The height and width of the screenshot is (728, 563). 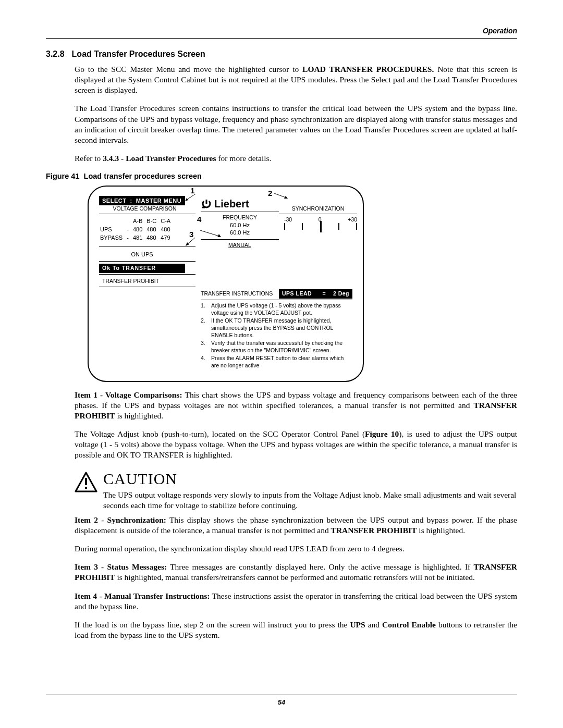 What do you see at coordinates (318, 209) in the screenshot?
I see `synchronization-label: SYNCHRONIZATION` at bounding box center [318, 209].